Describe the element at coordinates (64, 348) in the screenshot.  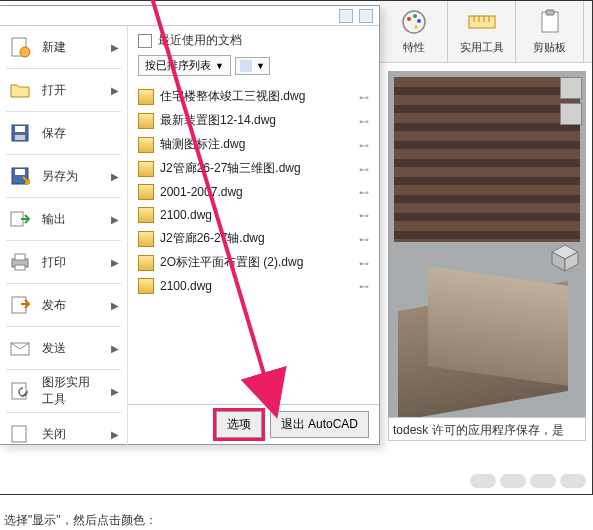
I see `menu-send: 发送 ▶` at that location.